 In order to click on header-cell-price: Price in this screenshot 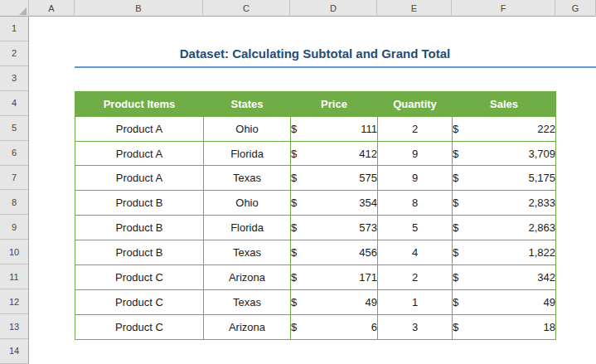, I will do `click(335, 104)`.